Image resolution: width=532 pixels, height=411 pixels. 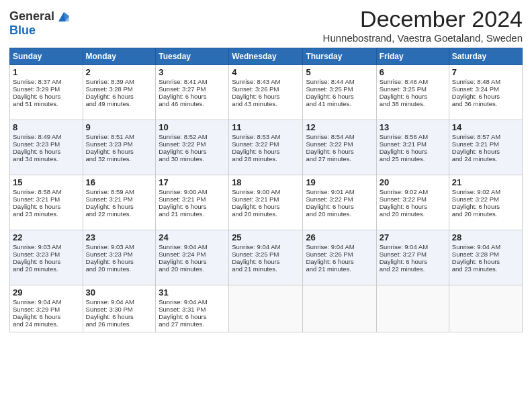 What do you see at coordinates (266, 128) in the screenshot?
I see `day-number: 11` at bounding box center [266, 128].